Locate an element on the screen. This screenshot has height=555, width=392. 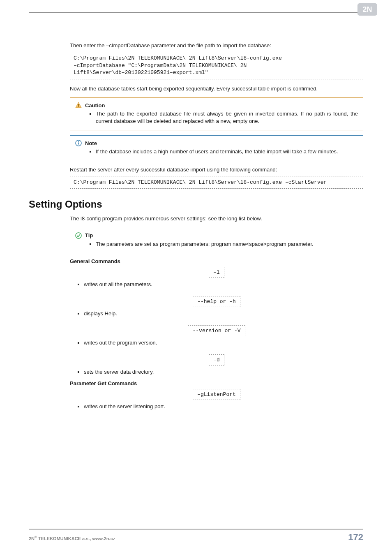
desc-d: sets the server data directory. is located at coordinates (224, 372).